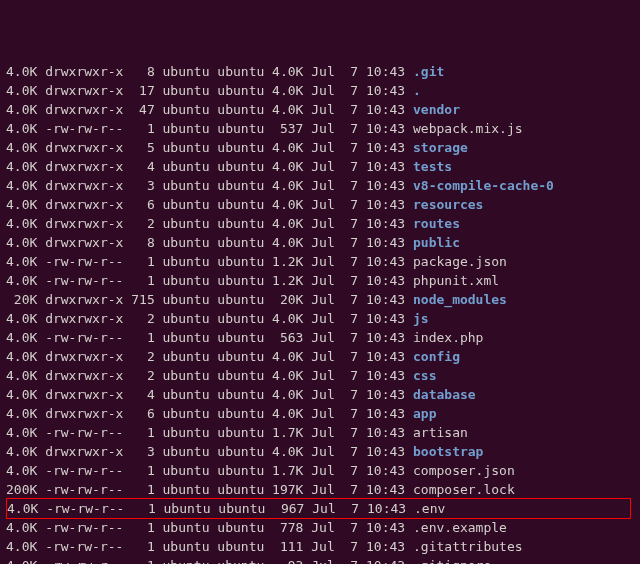 The height and width of the screenshot is (564, 640). I want to click on file-name: webpack.mix.js, so click(468, 128).